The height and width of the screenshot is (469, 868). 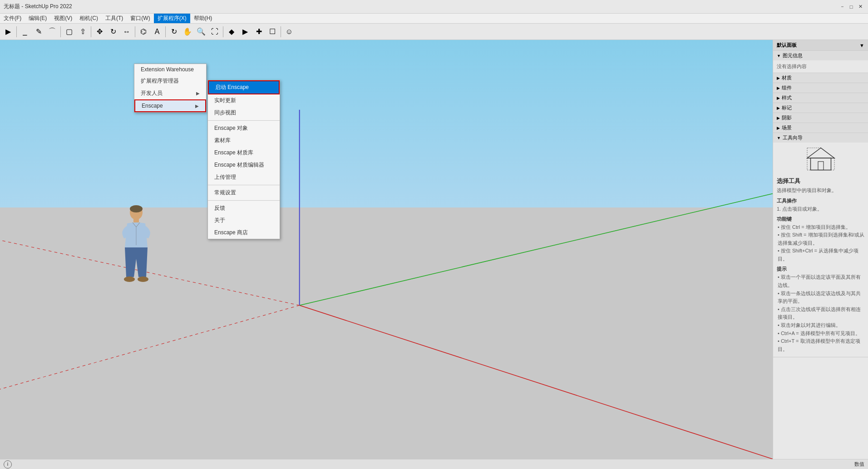 I want to click on status-info-icon: i, so click(x=8, y=464).